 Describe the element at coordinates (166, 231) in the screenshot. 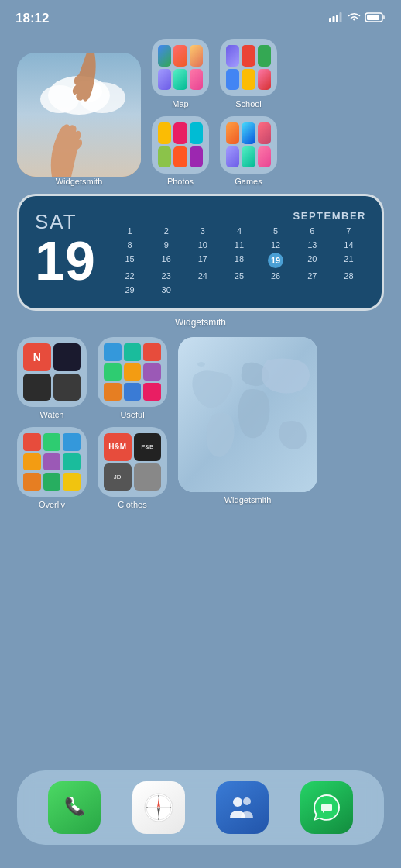

I see `cal-cell: 2` at that location.